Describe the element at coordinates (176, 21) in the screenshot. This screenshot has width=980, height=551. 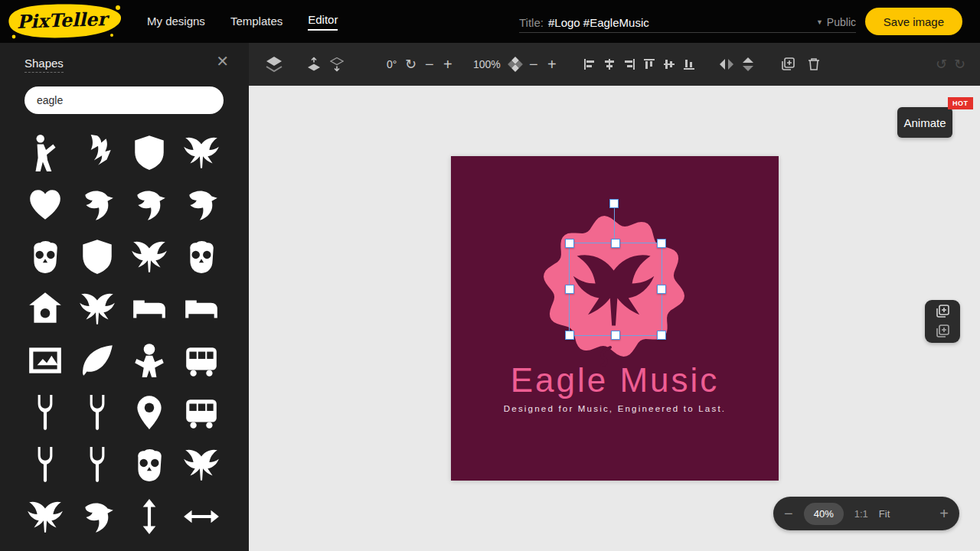
I see `nav-my-designs: My designs` at that location.